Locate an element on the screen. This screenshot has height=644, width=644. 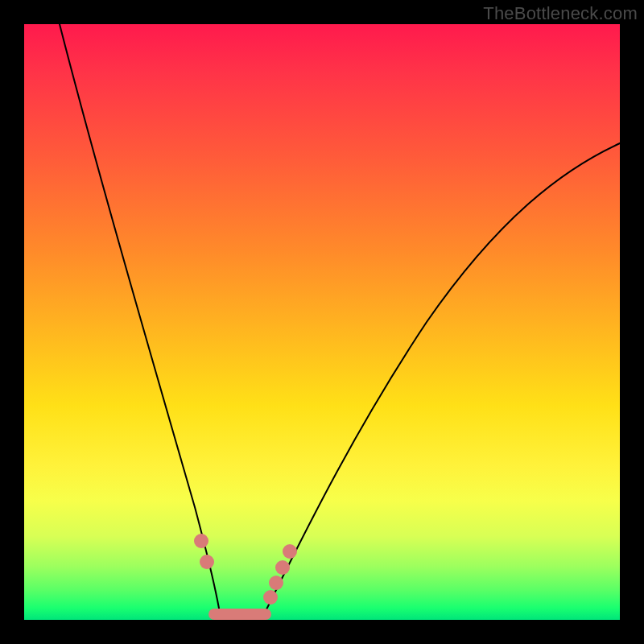
watermark-text: TheBottleneck.com is located at coordinates (560, 14).